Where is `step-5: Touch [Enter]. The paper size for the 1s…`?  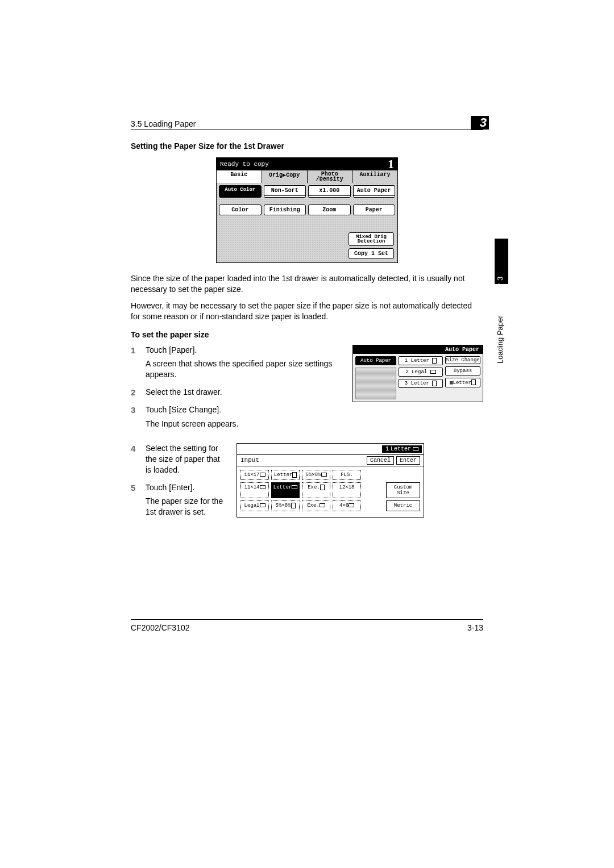
step-5: Touch [Enter]. The paper size for the 1s… is located at coordinates (179, 500).